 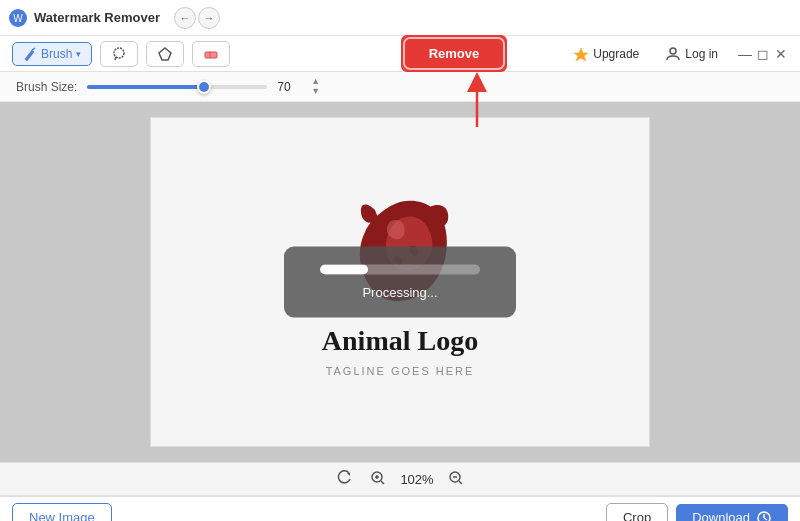 I want to click on svg-text: W, so click(x=18, y=18).